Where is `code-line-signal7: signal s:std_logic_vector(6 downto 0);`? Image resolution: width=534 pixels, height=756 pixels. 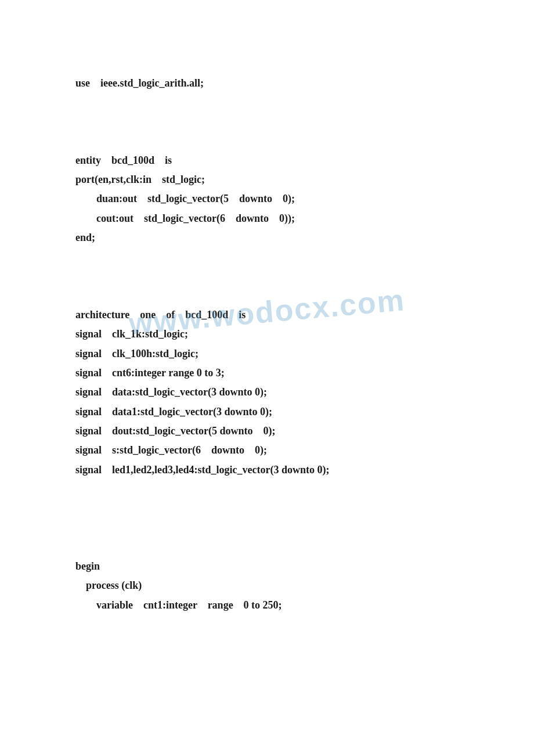
code-line-signal7: signal s:std_logic_vector(6 downto 0); is located at coordinates (287, 451).